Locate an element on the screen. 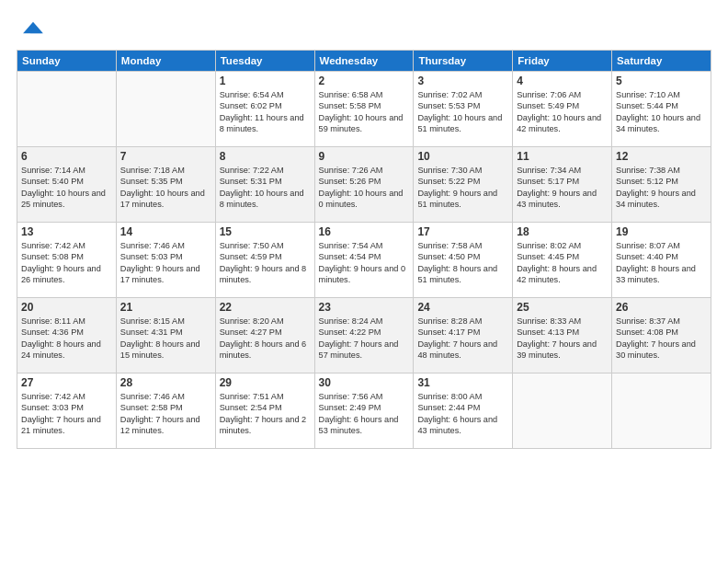 Image resolution: width=728 pixels, height=563 pixels. day-number: 29 is located at coordinates (265, 383).